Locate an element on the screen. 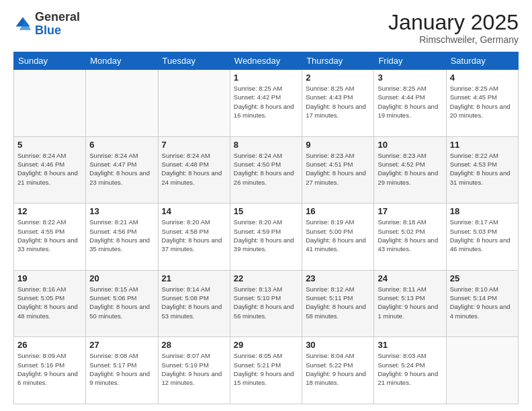  calendar-cell: 18Sunrise: 8:17 AM Sunset: 5:03 PM Dayli… is located at coordinates (482, 237).